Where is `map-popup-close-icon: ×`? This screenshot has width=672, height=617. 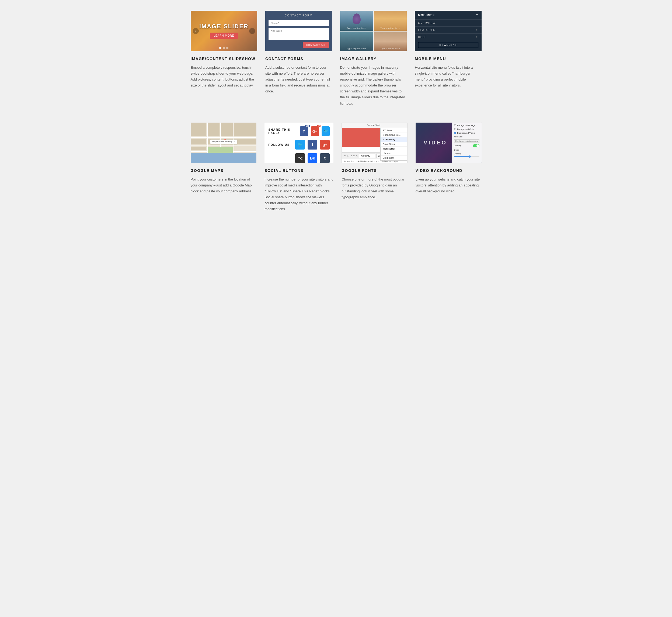 map-popup-close-icon: × is located at coordinates (234, 142).